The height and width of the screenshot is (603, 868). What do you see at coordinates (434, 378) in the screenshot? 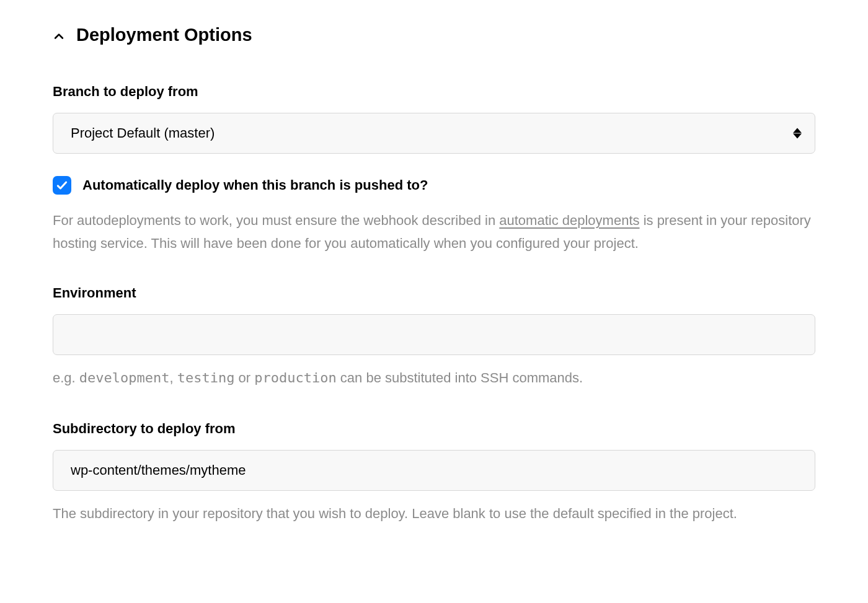
I see `environment-hint: e.g. development, testing or production …` at bounding box center [434, 378].